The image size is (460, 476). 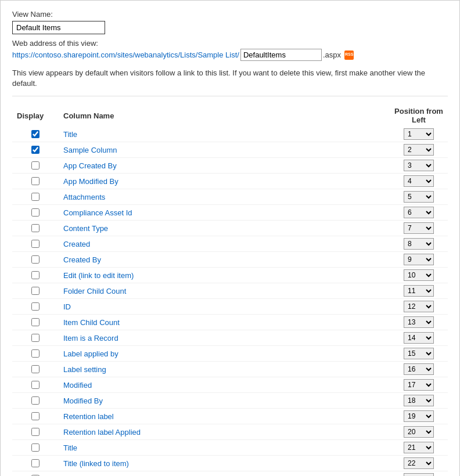 I want to click on column-name-link: App Created By, so click(x=90, y=166).